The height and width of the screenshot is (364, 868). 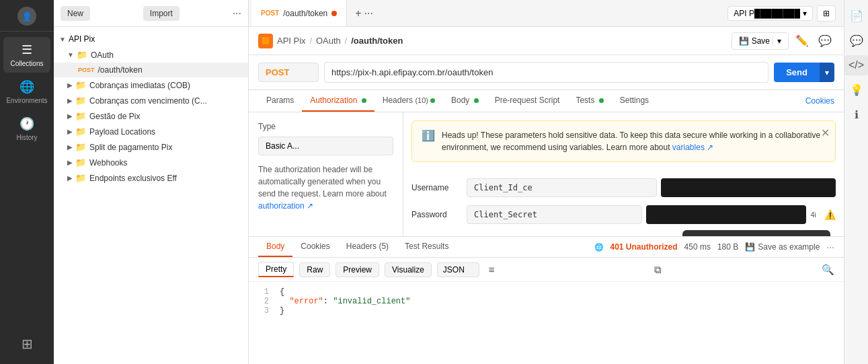 What do you see at coordinates (554, 215) in the screenshot?
I see `password-input` at bounding box center [554, 215].